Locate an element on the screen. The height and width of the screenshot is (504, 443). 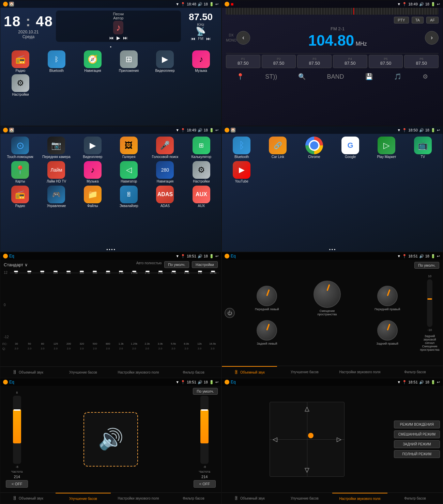
app-navigation: 🧭 Навигация is located at coordinates (93, 62).